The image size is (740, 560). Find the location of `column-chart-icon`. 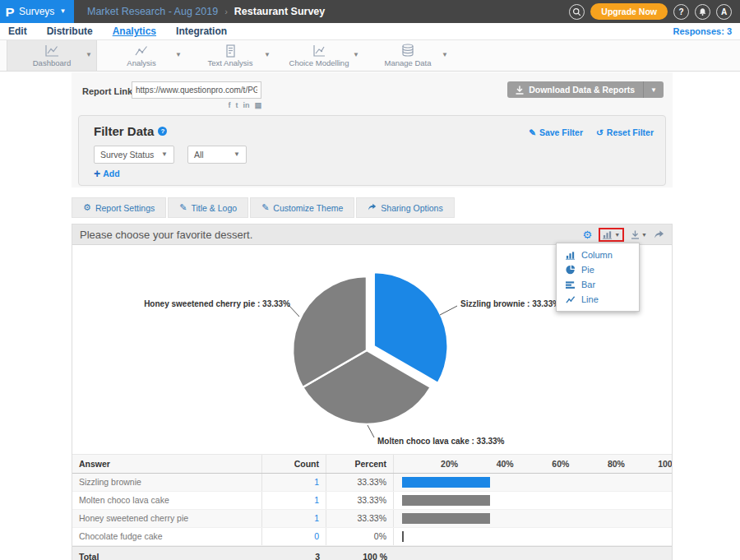

column-chart-icon is located at coordinates (571, 255).